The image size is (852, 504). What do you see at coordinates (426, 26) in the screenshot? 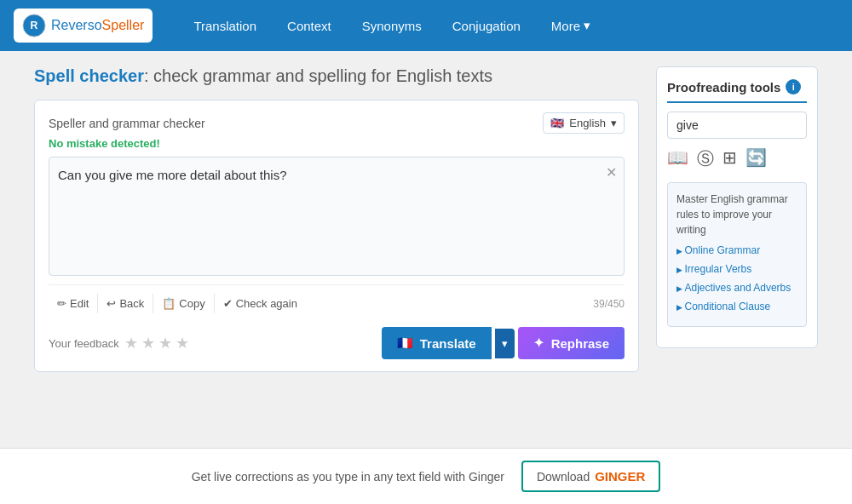
I see `navbar: R ReversoSpeller Translation Context Syn…` at bounding box center [426, 26].